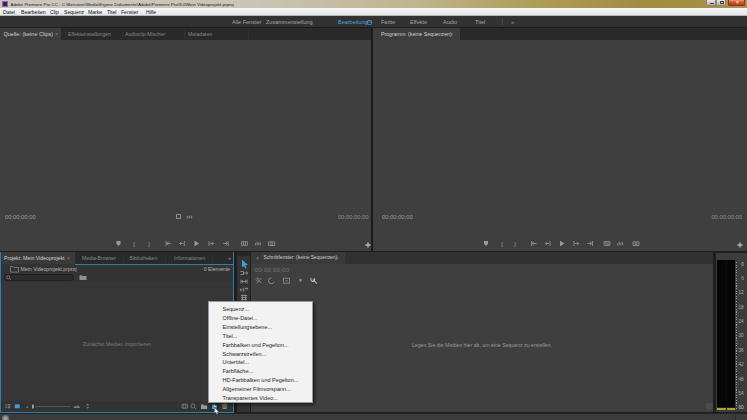 This screenshot has height=420, width=747. What do you see at coordinates (741, 292) in the screenshot?
I see `svg-text: 12` at bounding box center [741, 292].